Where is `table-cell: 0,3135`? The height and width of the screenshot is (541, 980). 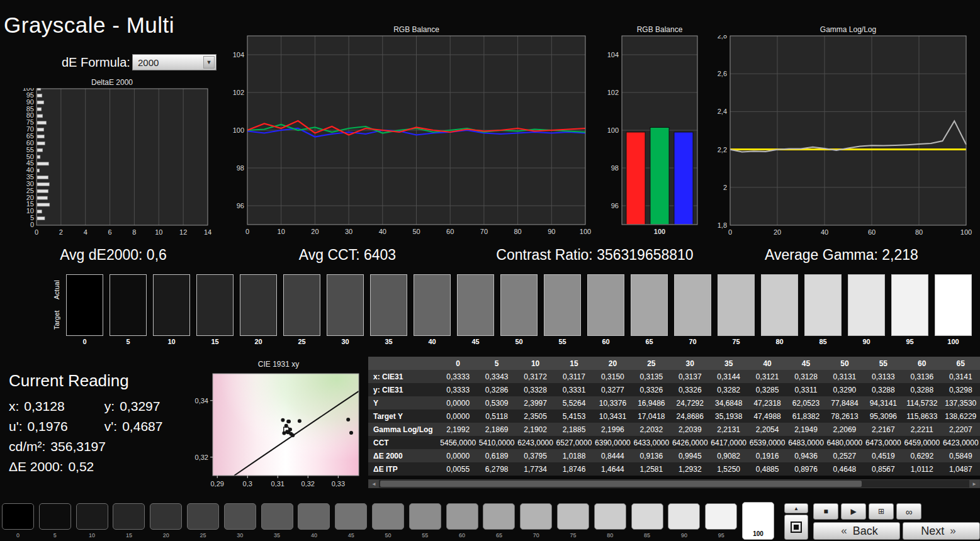
table-cell: 0,3135 is located at coordinates (651, 376).